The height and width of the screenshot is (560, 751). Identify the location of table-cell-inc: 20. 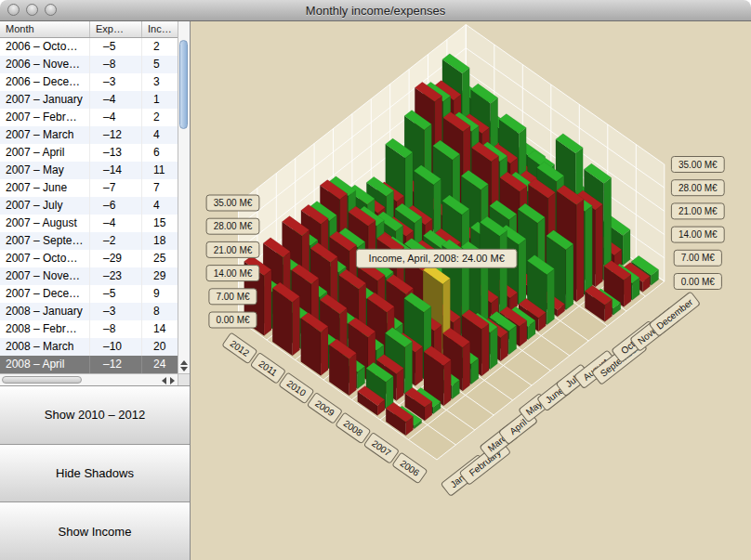
(160, 347).